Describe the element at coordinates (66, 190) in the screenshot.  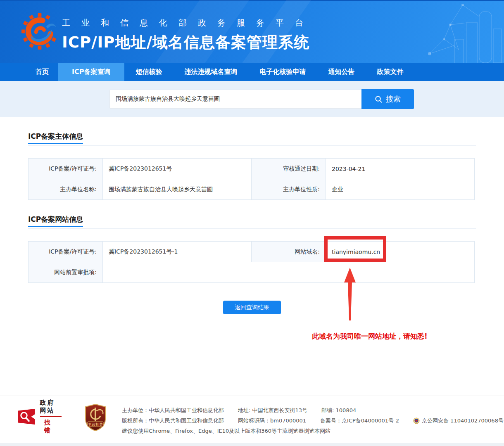
I see `organizer-name-label: 主办单位名称:` at that location.